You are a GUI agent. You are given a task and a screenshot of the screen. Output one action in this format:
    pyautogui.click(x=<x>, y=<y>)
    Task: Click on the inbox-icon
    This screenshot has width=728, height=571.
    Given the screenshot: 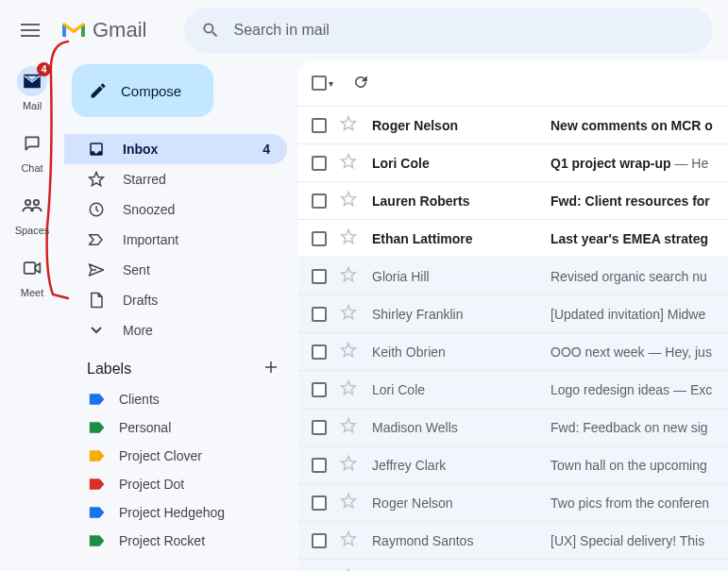 What is the action you would take?
    pyautogui.click(x=96, y=149)
    